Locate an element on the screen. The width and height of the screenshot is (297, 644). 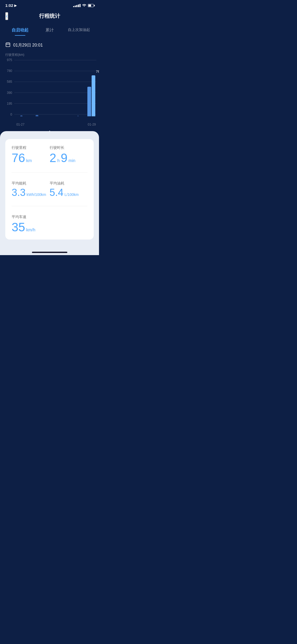
stat-distance: 行驶里程 76 km is located at coordinates (31, 155).